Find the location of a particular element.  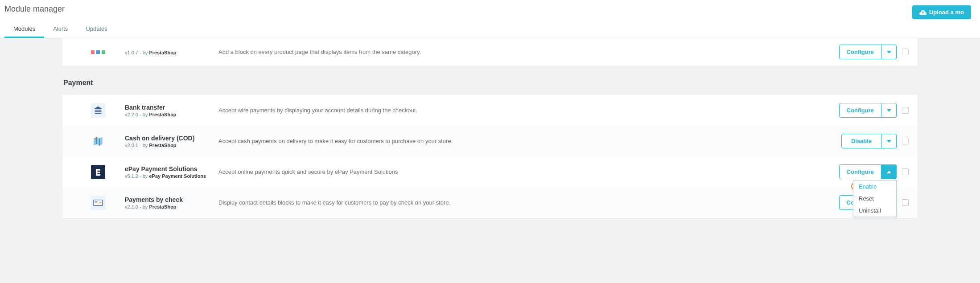

module-version-line: v2.2.0 - by PrestaShop is located at coordinates (172, 115).